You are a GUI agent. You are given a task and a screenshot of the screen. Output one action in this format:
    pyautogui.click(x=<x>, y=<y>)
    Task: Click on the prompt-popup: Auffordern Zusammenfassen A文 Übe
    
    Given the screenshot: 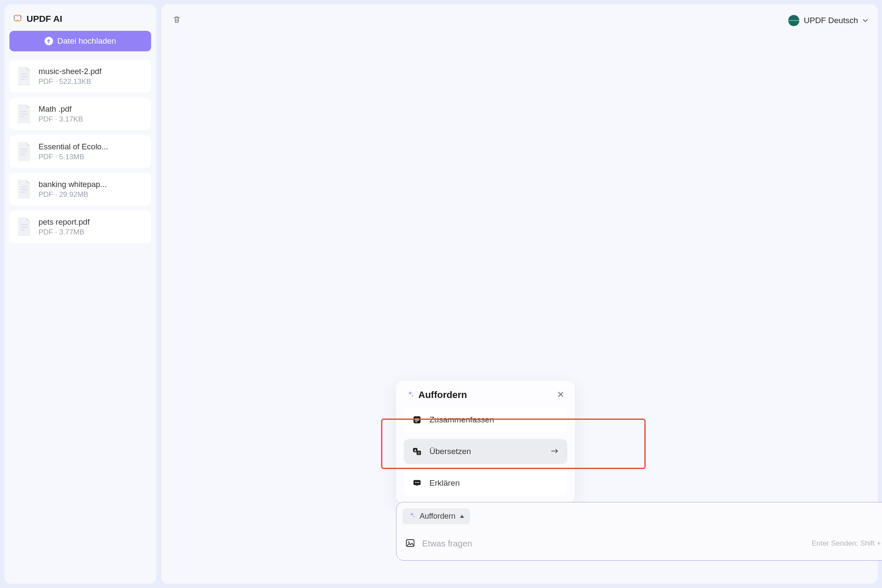 What is the action you would take?
    pyautogui.click(x=486, y=442)
    